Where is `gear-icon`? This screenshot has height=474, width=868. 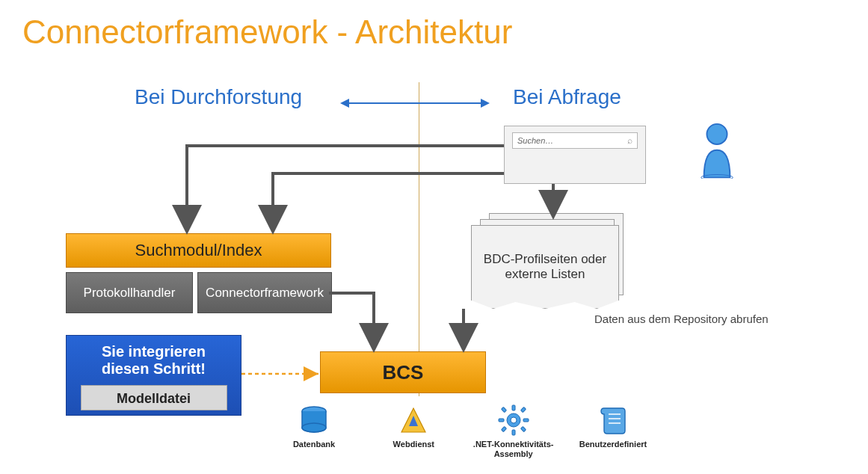
gear-icon is located at coordinates (514, 420).